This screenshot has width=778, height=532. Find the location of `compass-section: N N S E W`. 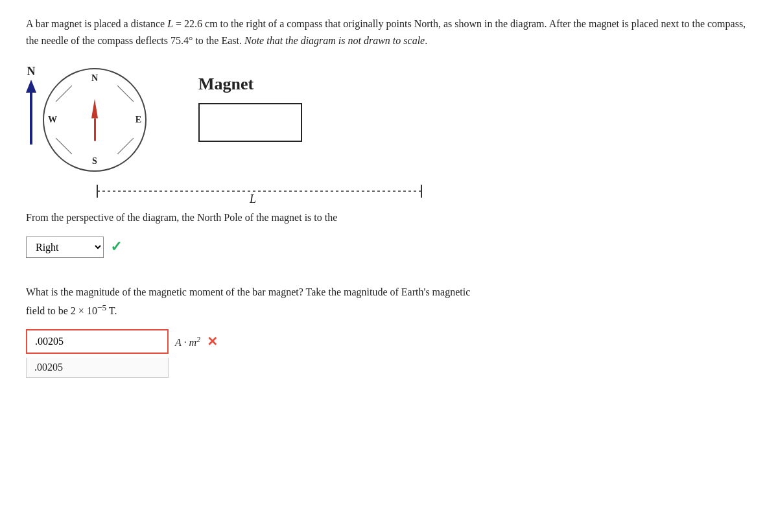

compass-section: N N S E W is located at coordinates (86, 117).